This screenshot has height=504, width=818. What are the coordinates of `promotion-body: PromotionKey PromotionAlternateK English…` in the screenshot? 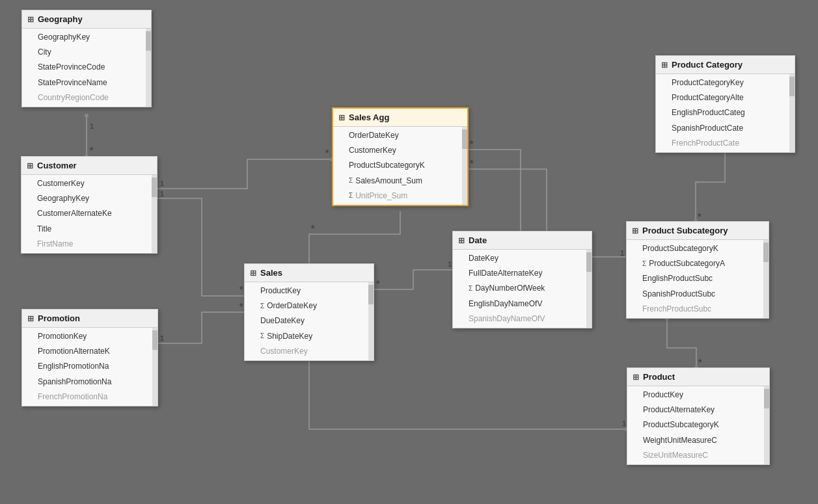 It's located at (90, 367).